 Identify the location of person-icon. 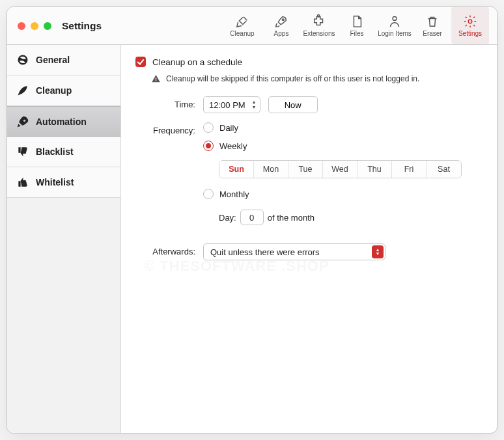
(395, 21).